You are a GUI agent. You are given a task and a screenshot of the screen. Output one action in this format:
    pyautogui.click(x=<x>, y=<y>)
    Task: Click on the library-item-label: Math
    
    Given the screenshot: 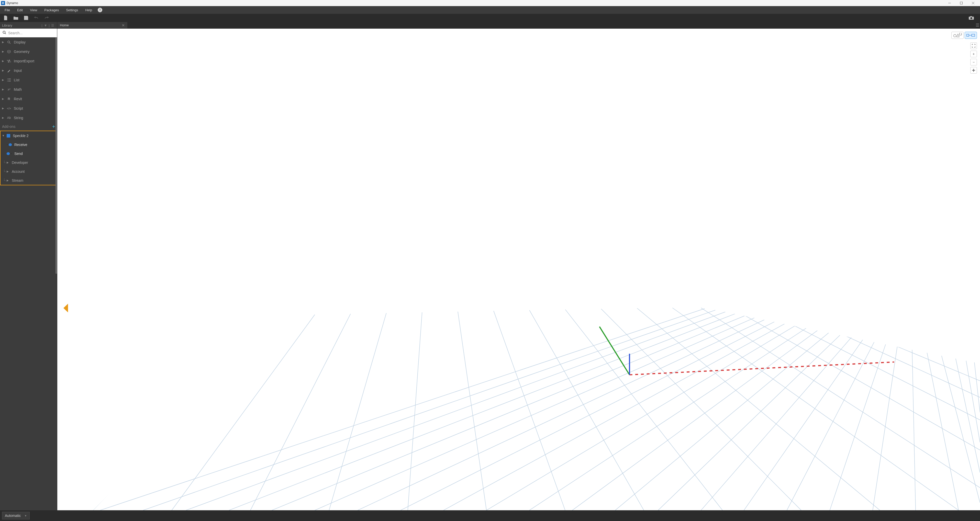 What is the action you would take?
    pyautogui.click(x=34, y=90)
    